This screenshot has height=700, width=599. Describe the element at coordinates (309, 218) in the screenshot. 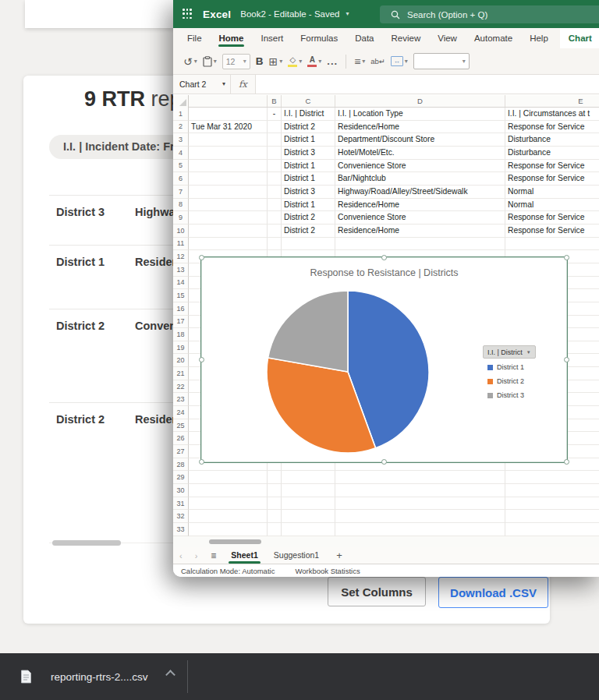

I see `cell-C9: District 2` at that location.